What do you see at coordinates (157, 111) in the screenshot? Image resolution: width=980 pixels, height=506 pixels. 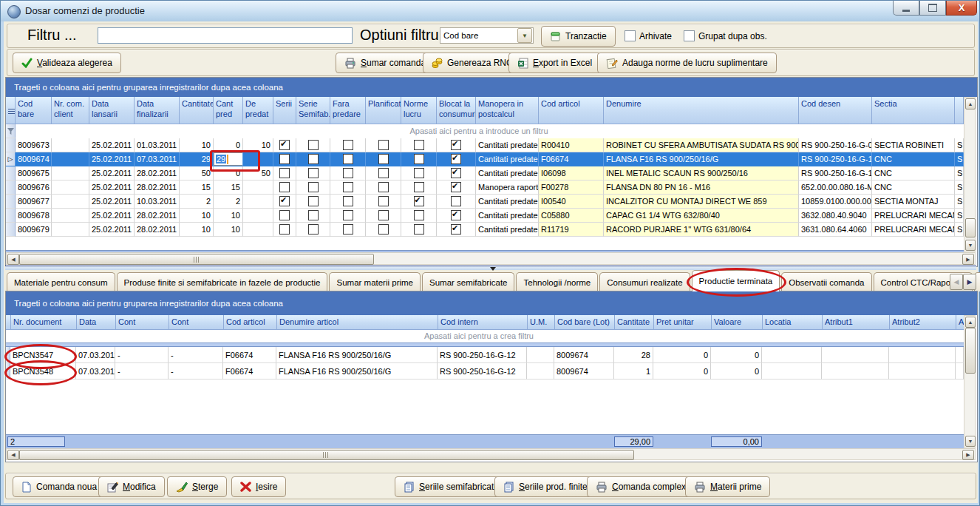 I see `column-header-data-finalizarii: Data finalizarii` at bounding box center [157, 111].